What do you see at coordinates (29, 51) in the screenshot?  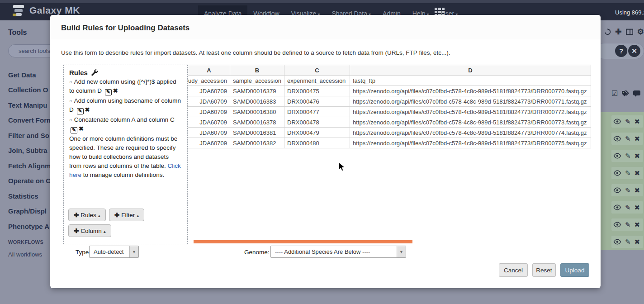 I see `search-tools-input` at bounding box center [29, 51].